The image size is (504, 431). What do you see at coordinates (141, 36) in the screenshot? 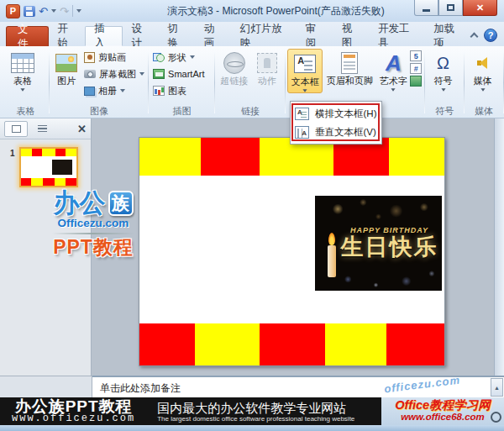
I see `tab-design: 设计` at bounding box center [141, 36].